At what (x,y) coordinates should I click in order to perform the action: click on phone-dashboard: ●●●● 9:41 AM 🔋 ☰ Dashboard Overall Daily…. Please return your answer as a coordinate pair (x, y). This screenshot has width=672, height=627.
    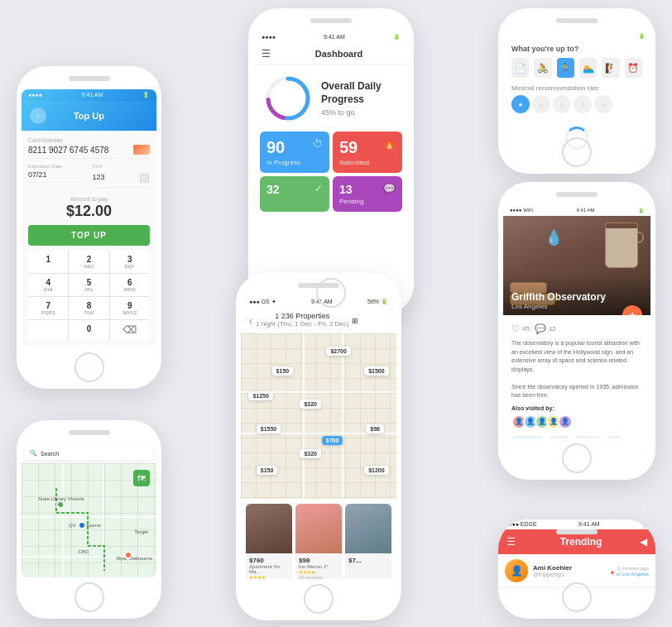
    Looking at the image, I should click on (331, 161).